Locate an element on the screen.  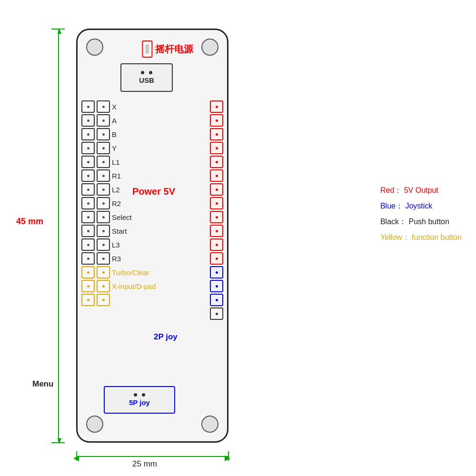
corner-circle-tr is located at coordinates (210, 47).